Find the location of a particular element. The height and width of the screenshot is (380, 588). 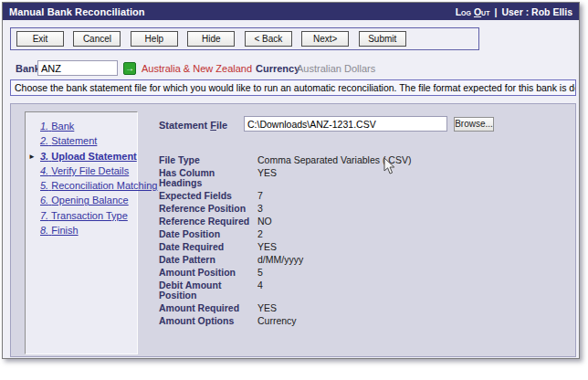

step-label: Finish is located at coordinates (64, 230).